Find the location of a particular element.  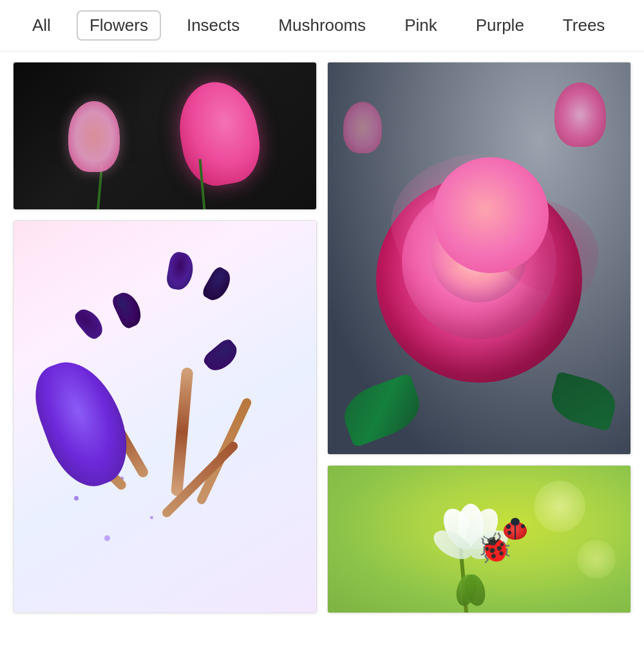

tab-all: All is located at coordinates (41, 26).